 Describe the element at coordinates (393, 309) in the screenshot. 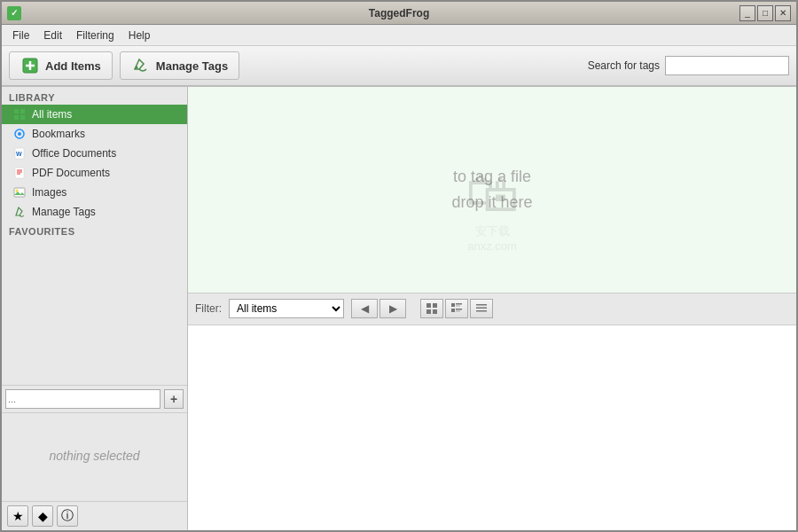

I see `nav-next-button: ▶` at that location.